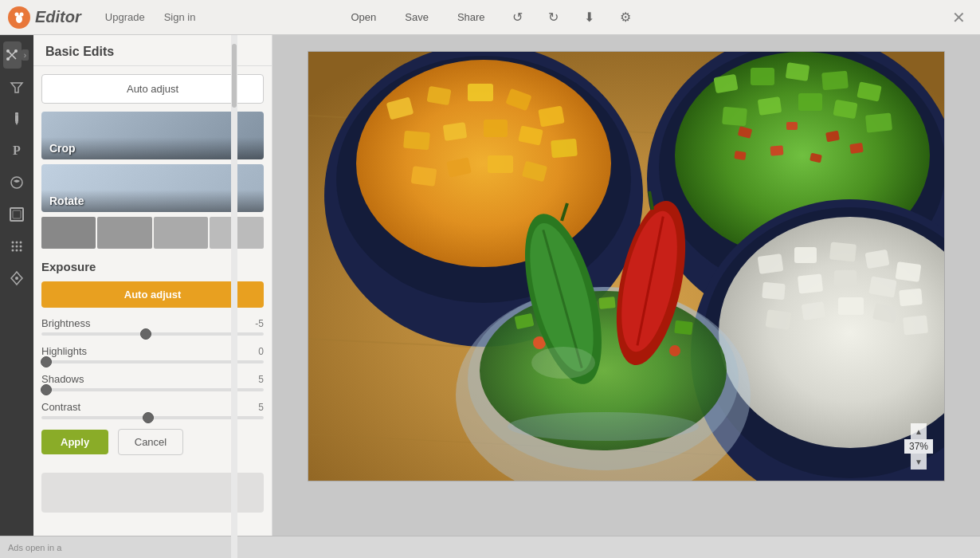 The height and width of the screenshot is (558, 980). What do you see at coordinates (17, 246) in the screenshot?
I see `texture-icon-btn` at bounding box center [17, 246].